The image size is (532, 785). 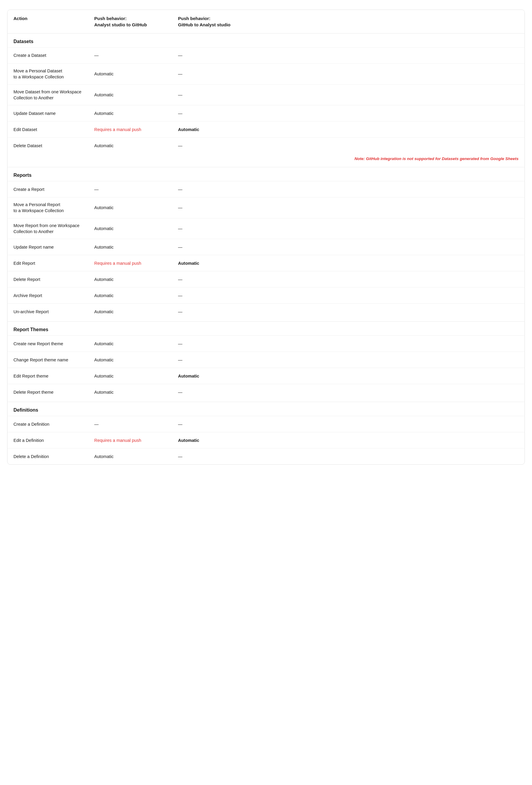 What do you see at coordinates (266, 311) in the screenshot?
I see `table-row: Un-archive ReportAutomatic—` at bounding box center [266, 311].